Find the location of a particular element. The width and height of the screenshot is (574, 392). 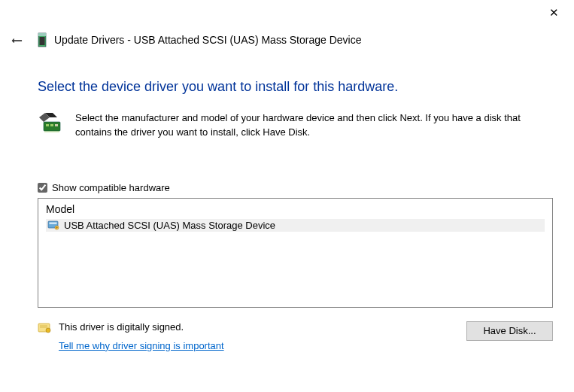

signed-text-block: This driver is digitally signed. Tell me… is located at coordinates (141, 336).